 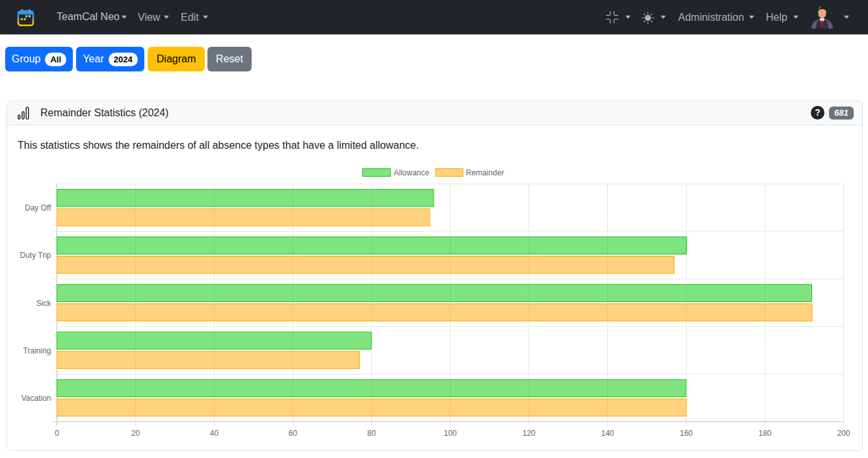 I want to click on svg-text: 200, so click(x=843, y=433).